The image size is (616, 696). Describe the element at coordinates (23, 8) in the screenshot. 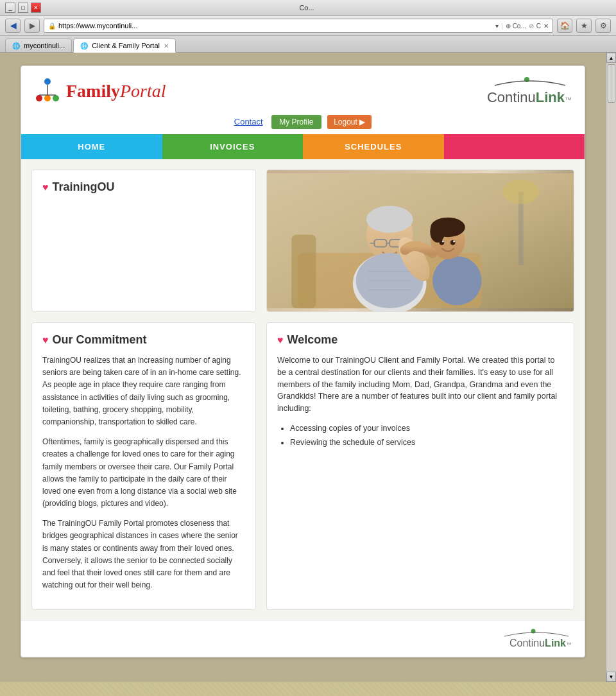

I see `maximize-button: □` at that location.